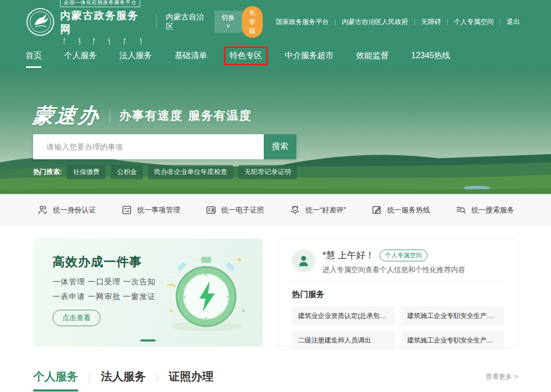 This screenshot has height=392, width=551. Describe the element at coordinates (127, 172) in the screenshot. I see `hot-tag-provident-fund: 公积金` at that location.